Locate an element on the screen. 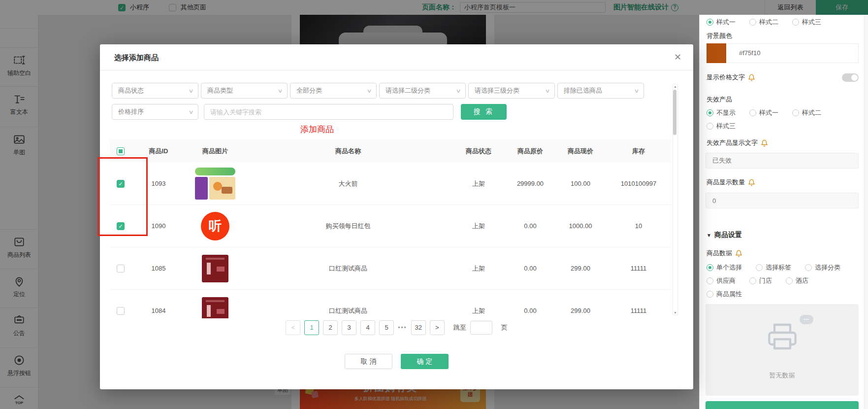  invalid-product-option: 样式三 is located at coordinates (721, 126).